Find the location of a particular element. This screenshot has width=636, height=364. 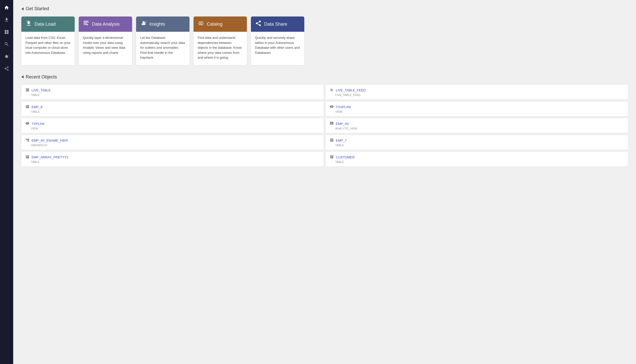

hierarchy-icon is located at coordinates (27, 141).